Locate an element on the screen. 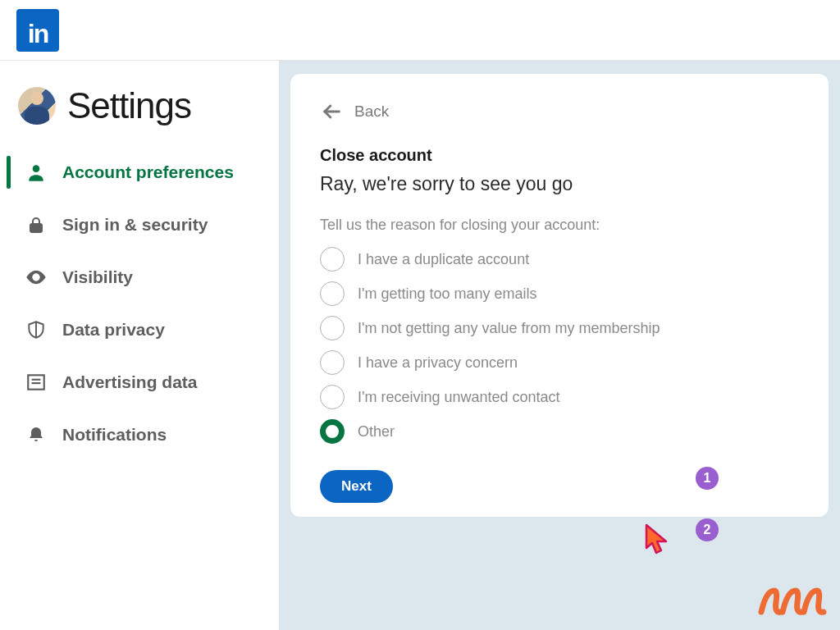  linkedin-logo: in is located at coordinates (38, 30).